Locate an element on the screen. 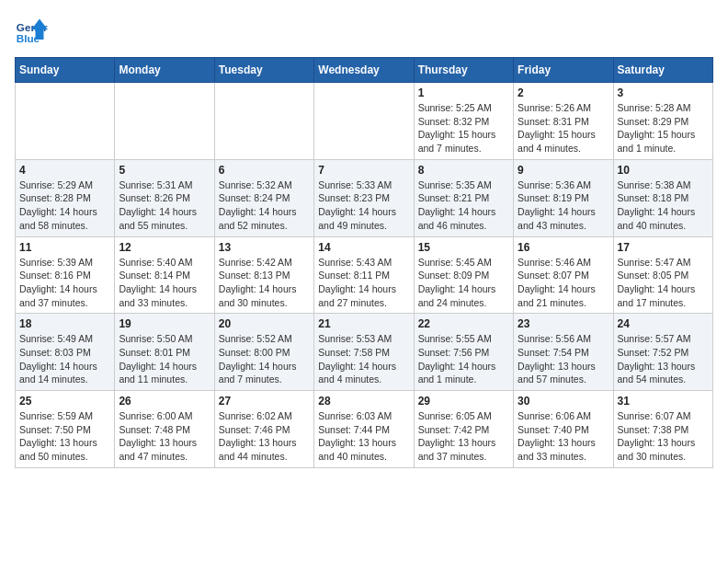 The height and width of the screenshot is (563, 728). week-row-1: 1Sunrise: 5:25 AM Sunset: 8:32 PM Daylig… is located at coordinates (364, 121).